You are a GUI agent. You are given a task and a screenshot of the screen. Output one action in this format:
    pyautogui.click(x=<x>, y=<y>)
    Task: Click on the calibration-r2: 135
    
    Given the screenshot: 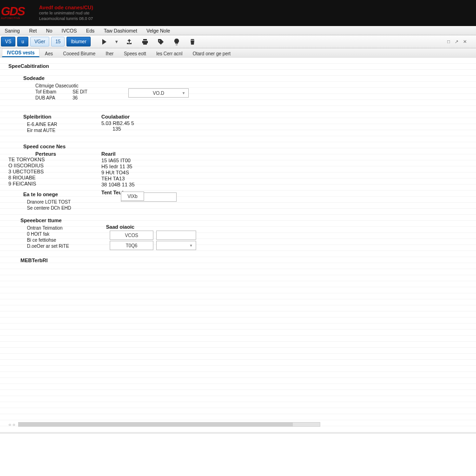 What is the action you would take?
    pyautogui.click(x=123, y=129)
    